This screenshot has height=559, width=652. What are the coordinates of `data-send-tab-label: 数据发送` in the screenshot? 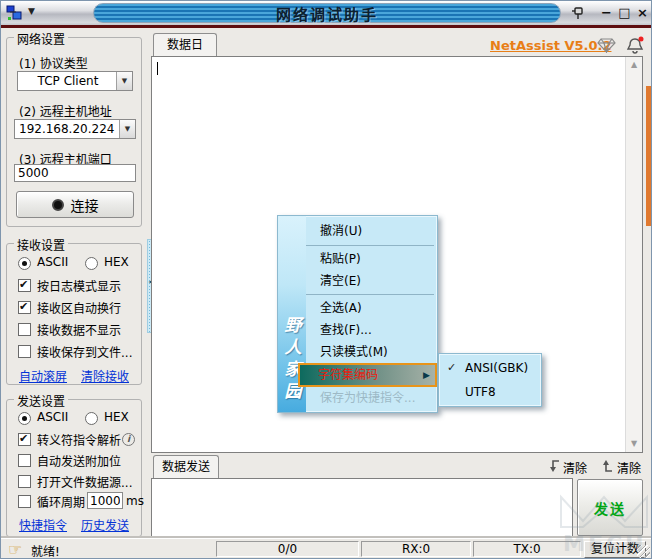 It's located at (186, 467).